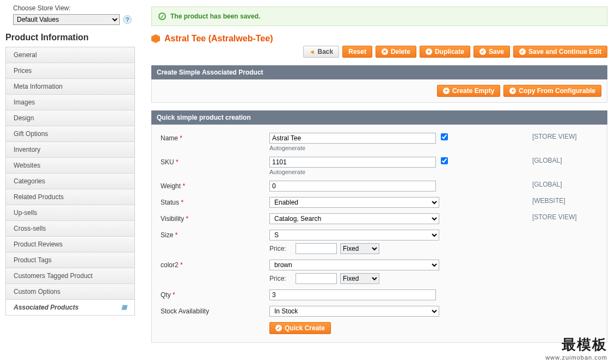 The height and width of the screenshot is (364, 615). I want to click on tab-product-reviews: Product Reviews, so click(70, 245).